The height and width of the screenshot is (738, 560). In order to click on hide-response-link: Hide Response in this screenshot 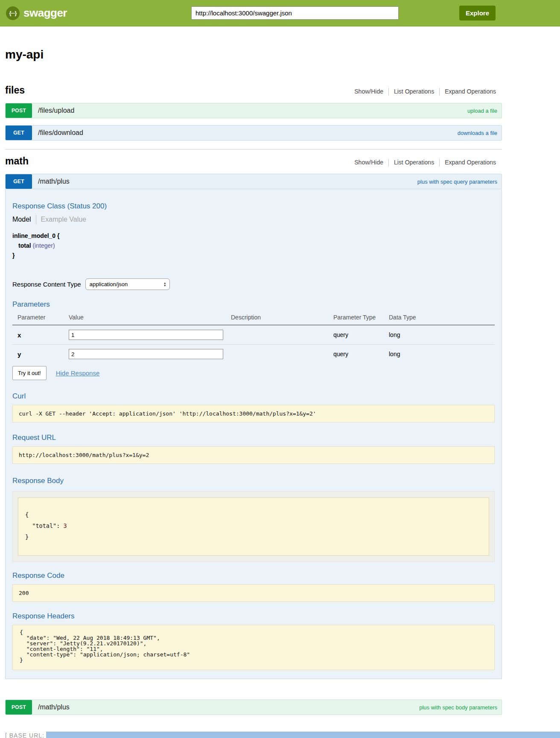, I will do `click(78, 373)`.